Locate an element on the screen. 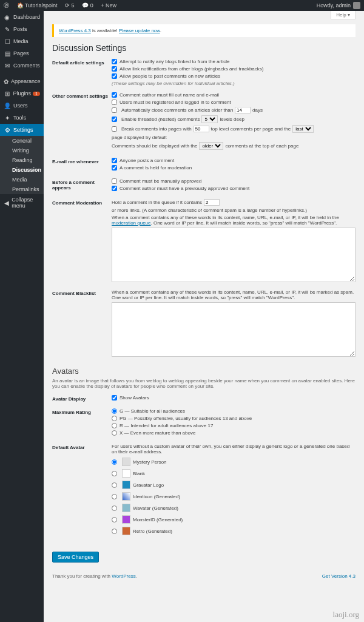 This screenshot has height=622, width=364. cb-allow-pingbacks is located at coordinates (114, 69).